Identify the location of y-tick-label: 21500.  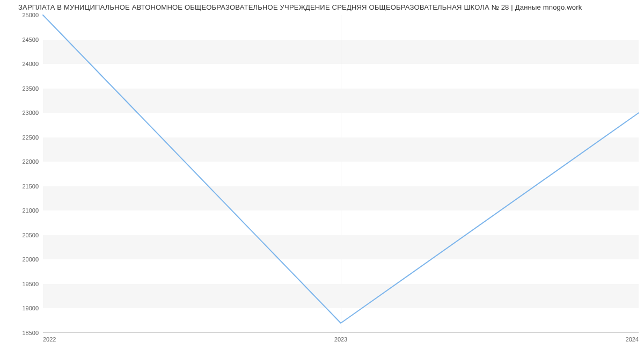
(32, 186).